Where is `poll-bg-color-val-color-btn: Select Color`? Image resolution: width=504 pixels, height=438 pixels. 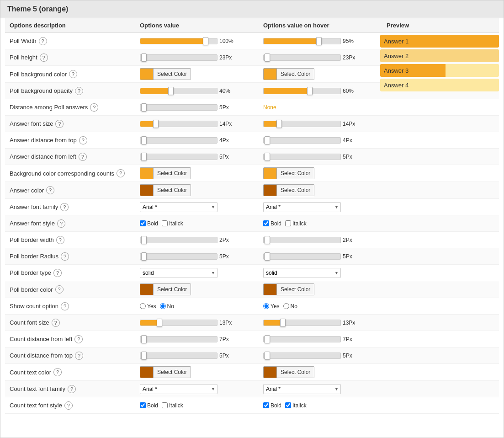 poll-bg-color-val-color-btn: Select Color is located at coordinates (165, 74).